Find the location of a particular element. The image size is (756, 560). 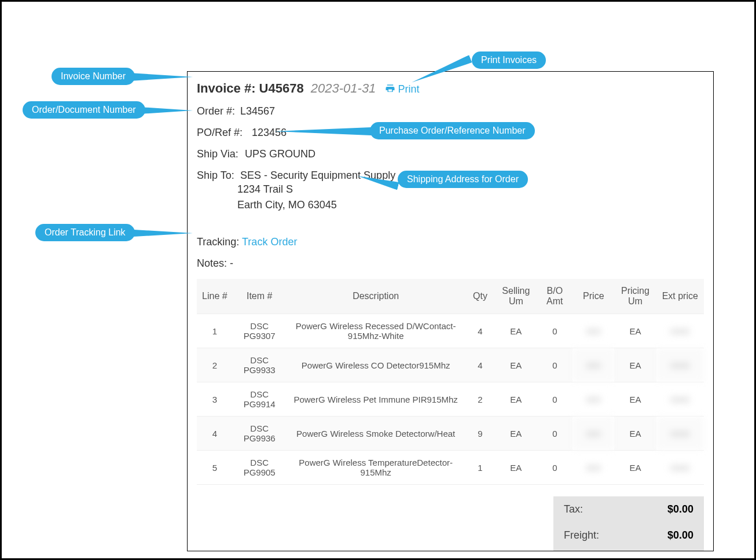

cell-item: DSC PG9307 is located at coordinates (259, 331).